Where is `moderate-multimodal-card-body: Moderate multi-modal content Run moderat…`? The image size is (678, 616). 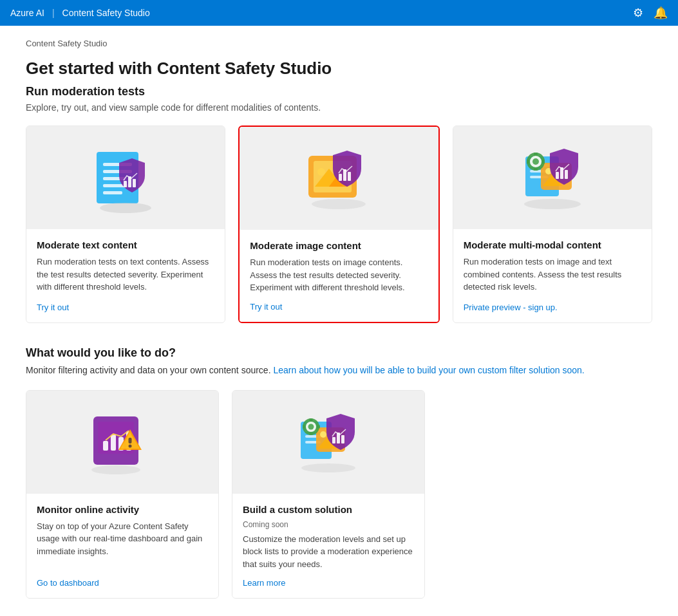
moderate-multimodal-card-body: Moderate multi-modal content Run moderat… is located at coordinates (552, 275).